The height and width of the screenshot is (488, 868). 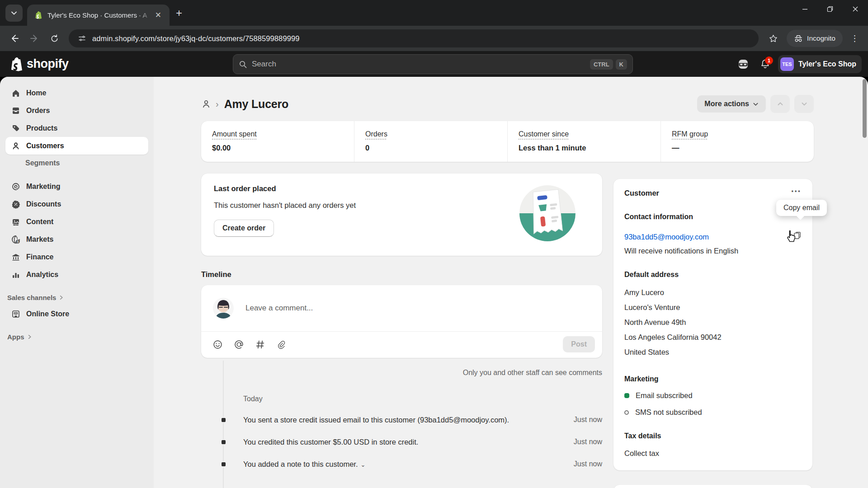 I want to click on sidebar-item-orders: Orders, so click(x=77, y=110).